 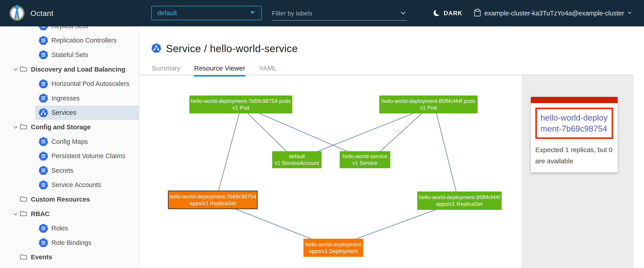 What do you see at coordinates (87, 185) in the screenshot?
I see `sidebar-item-service-accounts: Service Accounts` at bounding box center [87, 185].